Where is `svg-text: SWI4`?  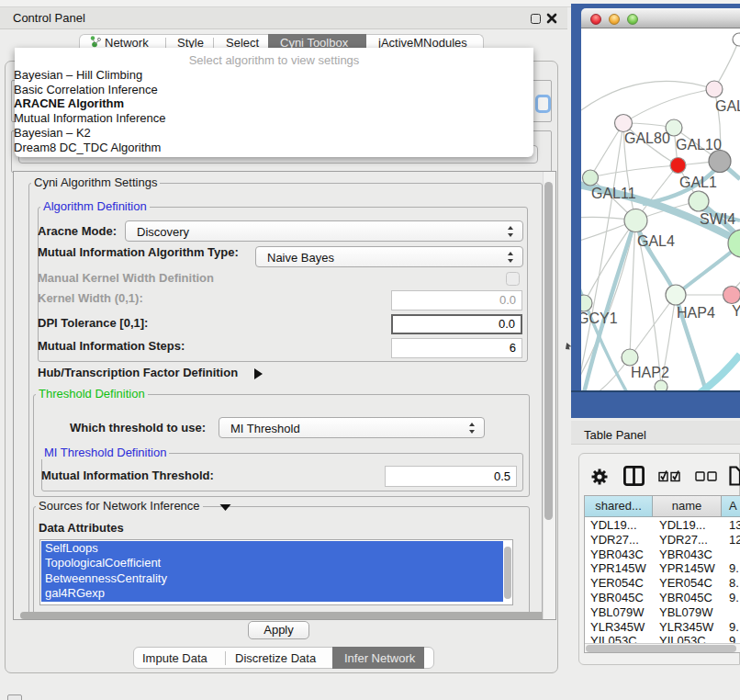 svg-text: SWI4 is located at coordinates (718, 219).